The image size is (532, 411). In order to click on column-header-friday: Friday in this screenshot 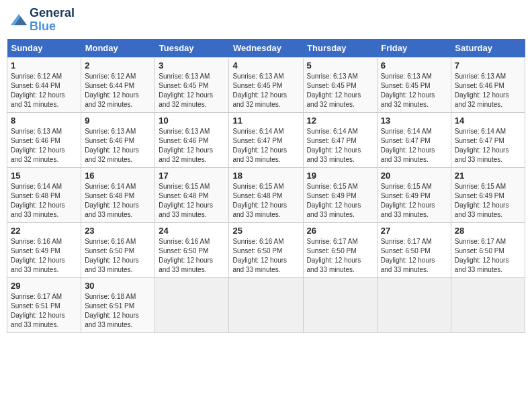, I will do `click(414, 48)`.